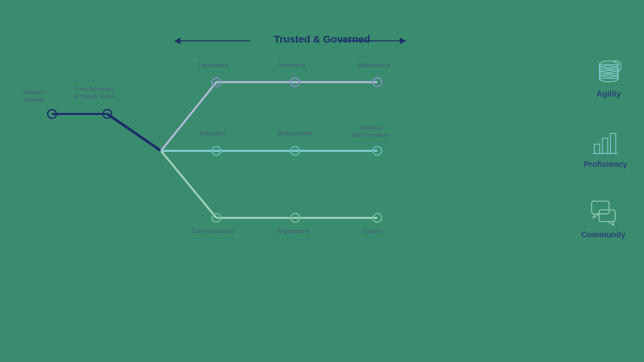 The height and width of the screenshot is (362, 644). What do you see at coordinates (606, 148) in the screenshot?
I see `proficiency-block: Proficiency` at bounding box center [606, 148].